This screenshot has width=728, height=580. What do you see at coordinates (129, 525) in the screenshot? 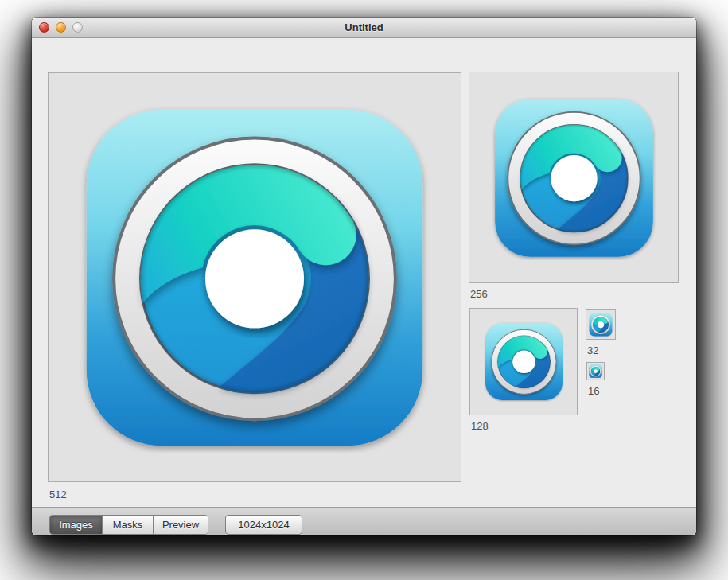
I see `view-mode-segmented-control: Images Masks Preview` at bounding box center [129, 525].